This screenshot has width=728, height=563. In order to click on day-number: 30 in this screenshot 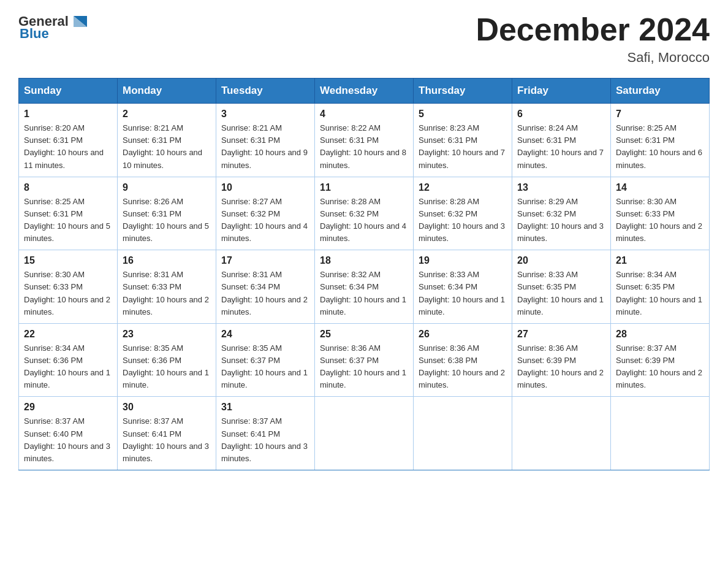, I will do `click(167, 407)`.